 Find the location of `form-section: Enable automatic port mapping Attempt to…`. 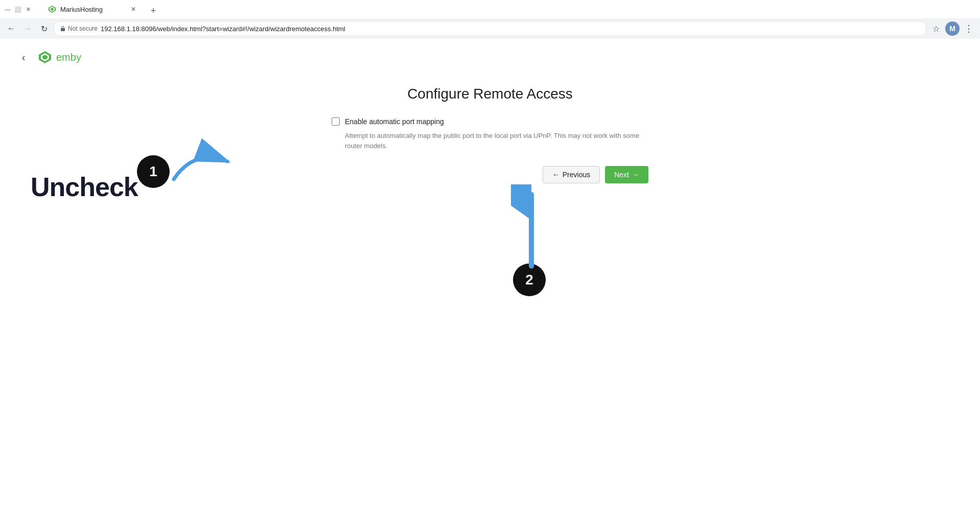

form-section: Enable automatic port mapping Attempt to… is located at coordinates (490, 150).